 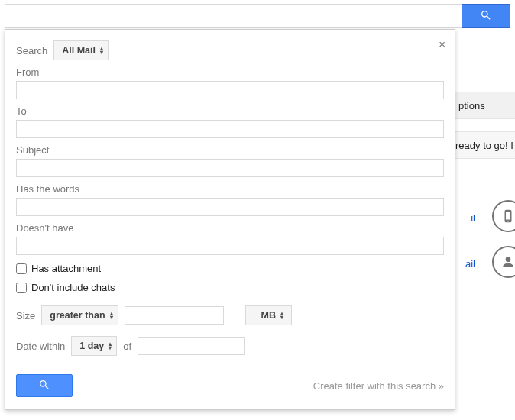 I want to click on subject-input, so click(x=230, y=168).